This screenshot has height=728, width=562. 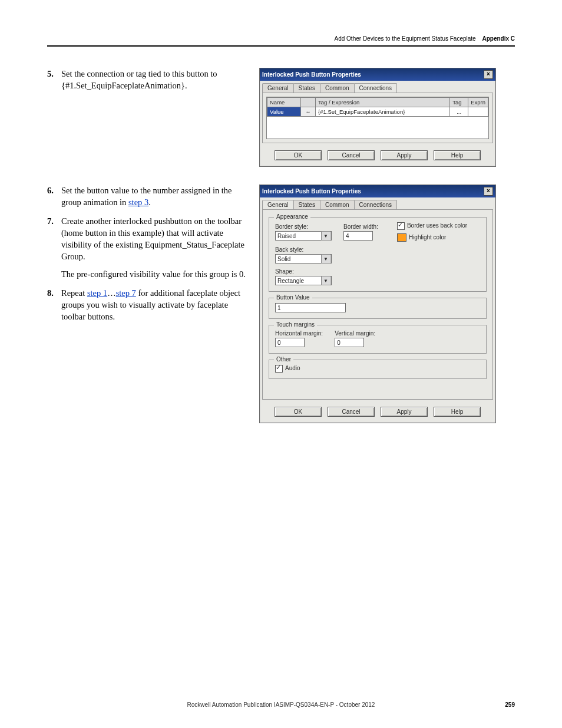 I want to click on exprn-cell, so click(x=478, y=112).